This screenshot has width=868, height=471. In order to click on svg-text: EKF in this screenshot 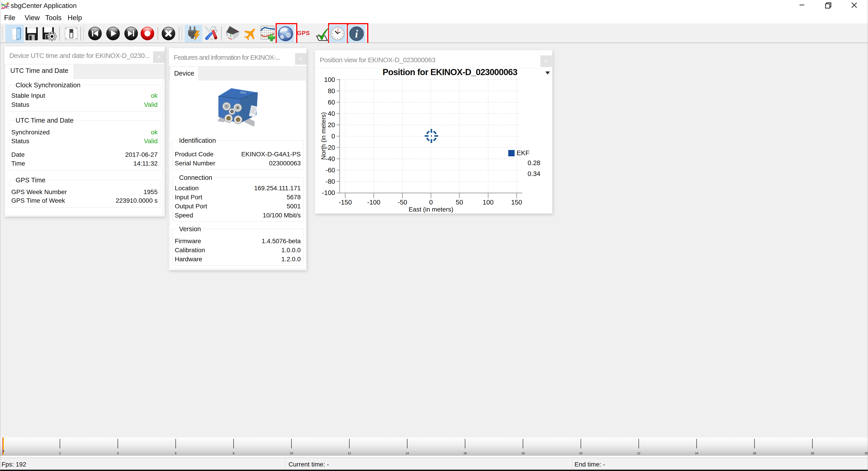, I will do `click(523, 153)`.